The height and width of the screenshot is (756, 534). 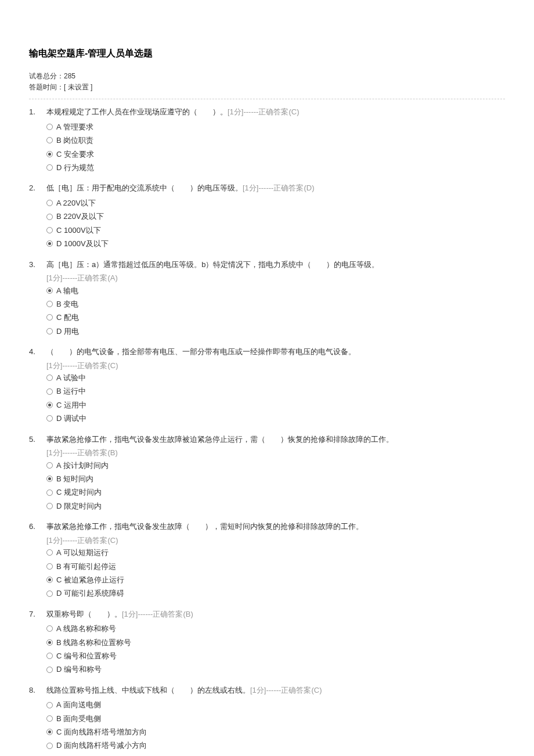 What do you see at coordinates (75, 127) in the screenshot?
I see `option-text: A 管理要求` at bounding box center [75, 127].